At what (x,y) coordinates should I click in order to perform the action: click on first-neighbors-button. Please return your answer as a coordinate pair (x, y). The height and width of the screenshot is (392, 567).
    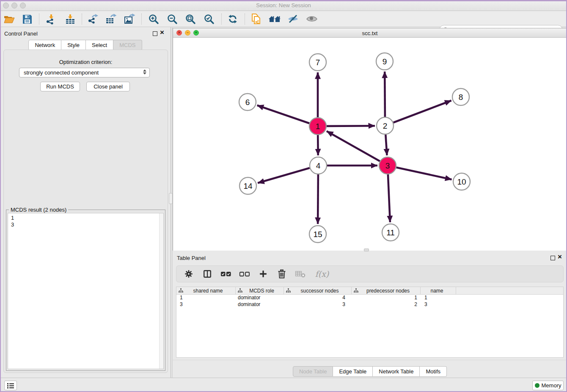
    Looking at the image, I should click on (275, 19).